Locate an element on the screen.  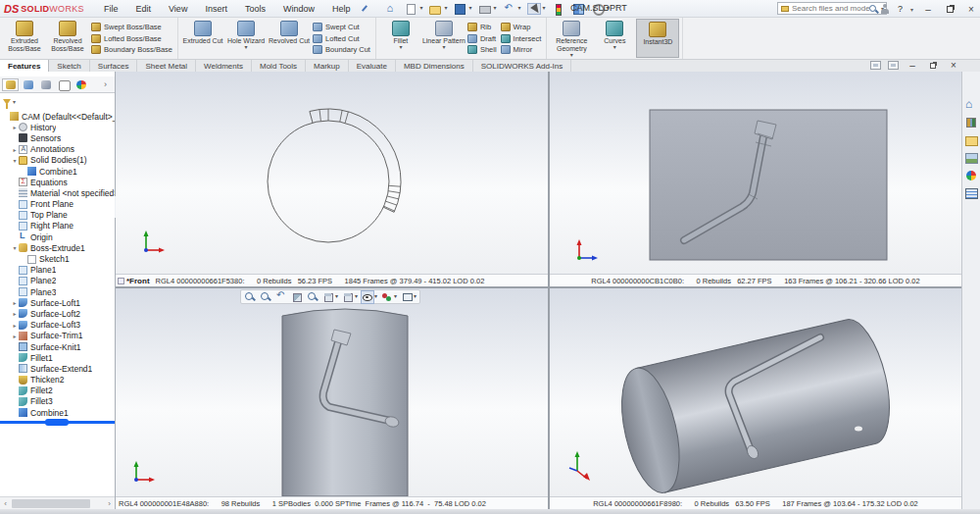
viewport-horizontal-splitter is located at coordinates (539, 287).